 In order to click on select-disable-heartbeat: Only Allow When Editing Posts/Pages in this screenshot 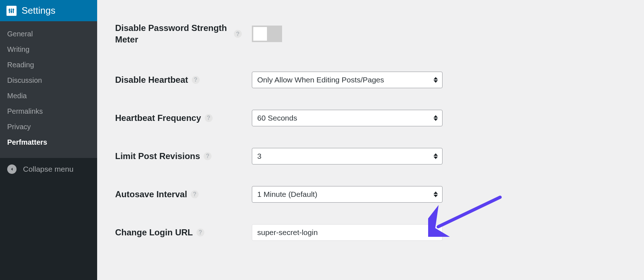, I will do `click(347, 80)`.